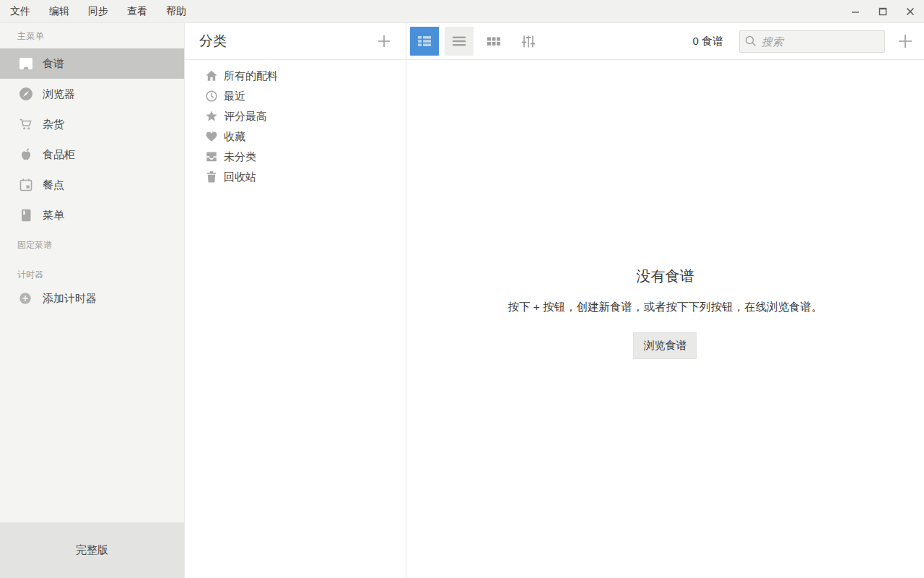 The image size is (924, 578). I want to click on sidebar-item-menus: 菜单, so click(92, 215).